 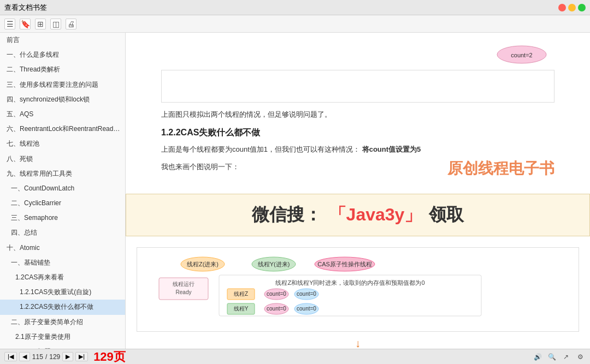 I want to click on sidebar-item-s15: 一、基础铺垫, so click(x=62, y=263).